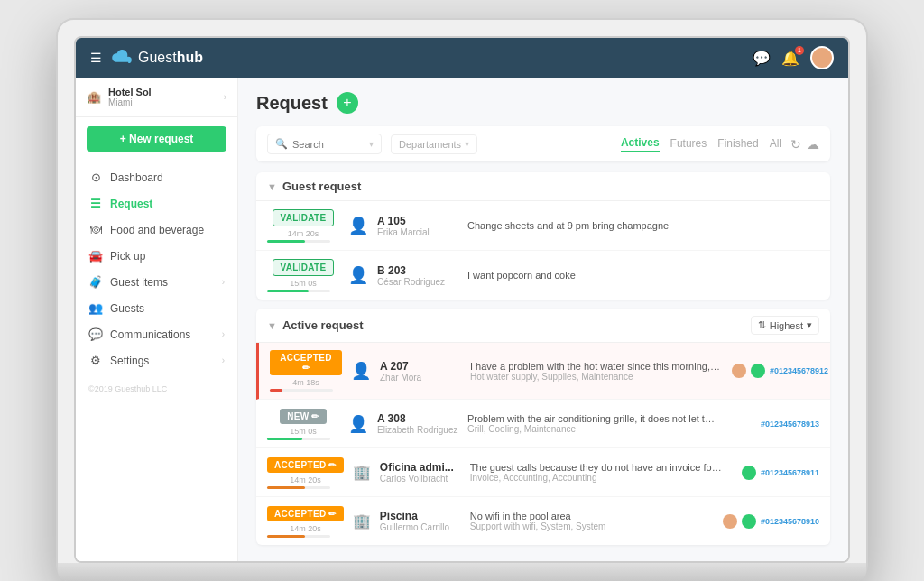 Image resolution: width=924 pixels, height=581 pixels. Describe the element at coordinates (303, 283) in the screenshot. I see `timer-text-2: 15m 0s` at that location.